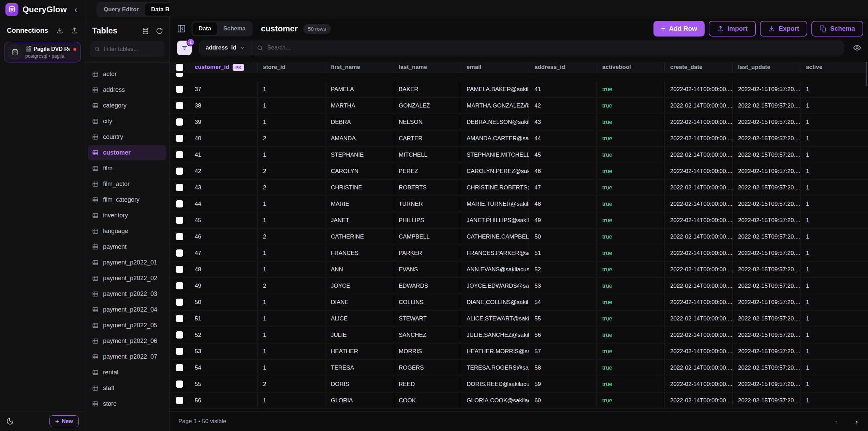 This screenshot has width=868, height=431. I want to click on table-row: 451JANETPHILLIPSJANET.PHILLIPS@sakil...4…, so click(519, 220).